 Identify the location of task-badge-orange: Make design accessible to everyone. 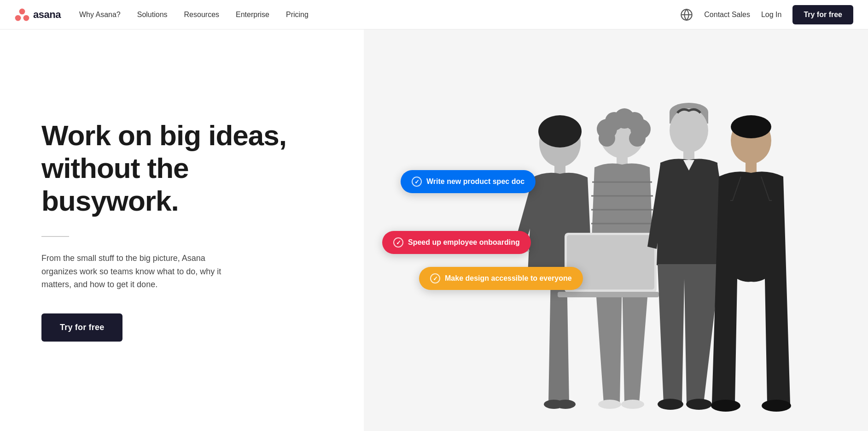
(501, 278).